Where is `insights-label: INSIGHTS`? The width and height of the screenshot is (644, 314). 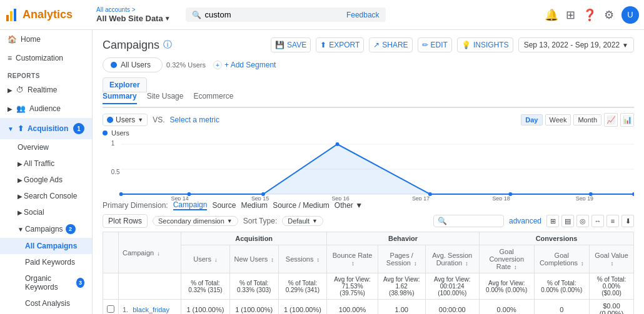 insights-label: INSIGHTS is located at coordinates (491, 45).